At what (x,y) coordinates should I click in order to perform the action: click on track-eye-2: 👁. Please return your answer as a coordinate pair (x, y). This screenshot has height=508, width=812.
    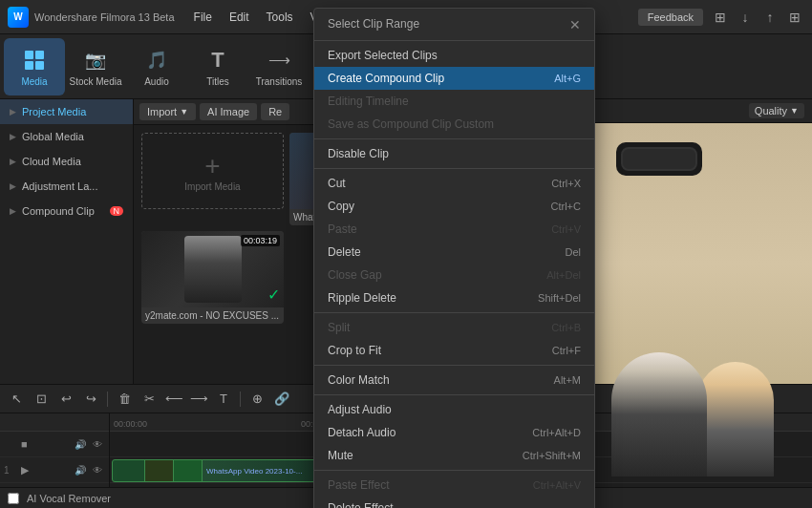
    Looking at the image, I should click on (97, 470).